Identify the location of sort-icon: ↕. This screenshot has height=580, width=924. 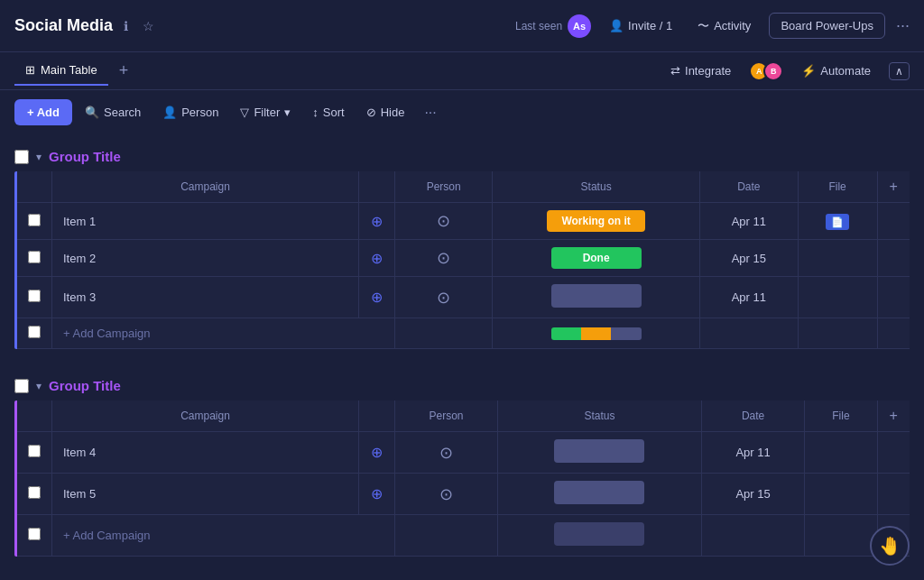
(316, 112).